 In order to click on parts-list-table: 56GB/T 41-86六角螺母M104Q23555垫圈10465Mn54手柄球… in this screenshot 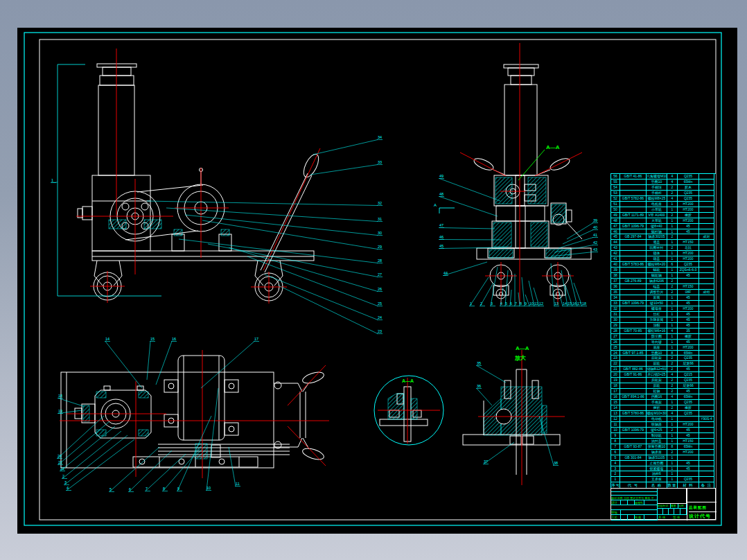, I will do `click(663, 331)`.